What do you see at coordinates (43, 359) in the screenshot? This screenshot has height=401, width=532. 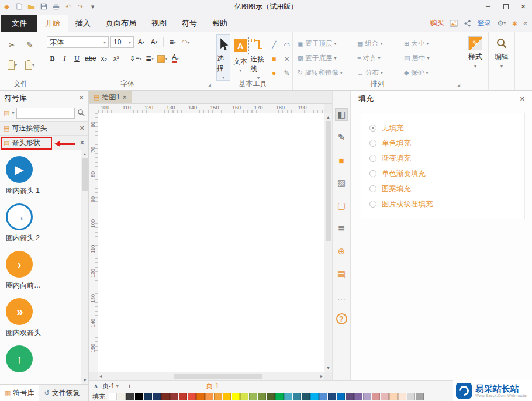 I see `symbol-item: ↑` at bounding box center [43, 359].